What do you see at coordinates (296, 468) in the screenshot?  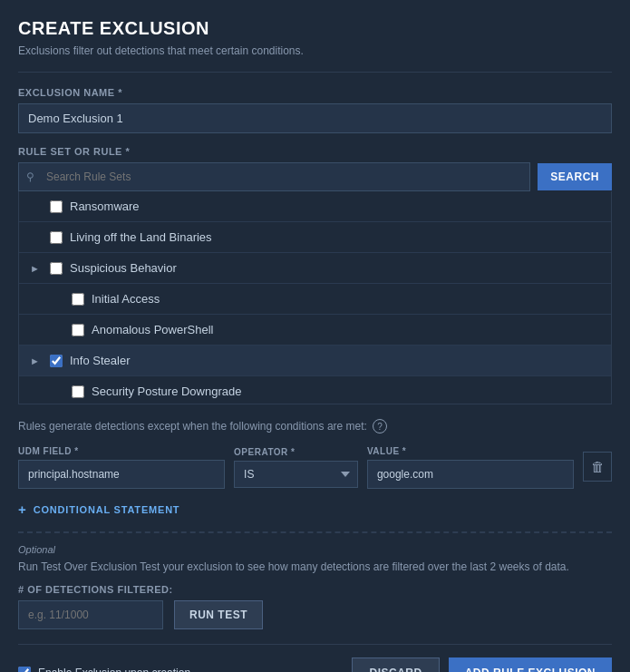 I see `operator-col: OPERATOR * IS IS NOT CONTAINS STARTS WIT…` at bounding box center [296, 468].